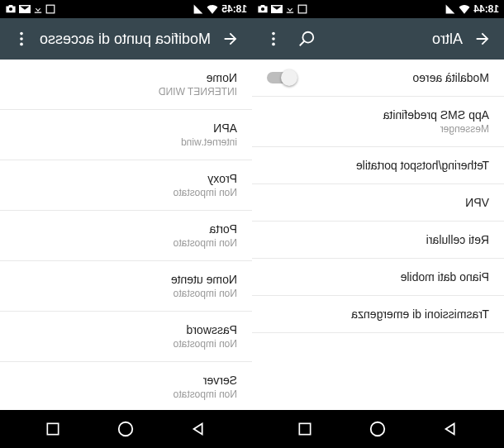 This screenshot has width=504, height=448. What do you see at coordinates (378, 165) in the screenshot?
I see `list-item-tethering: Tethering/hotspot portatile` at bounding box center [378, 165].